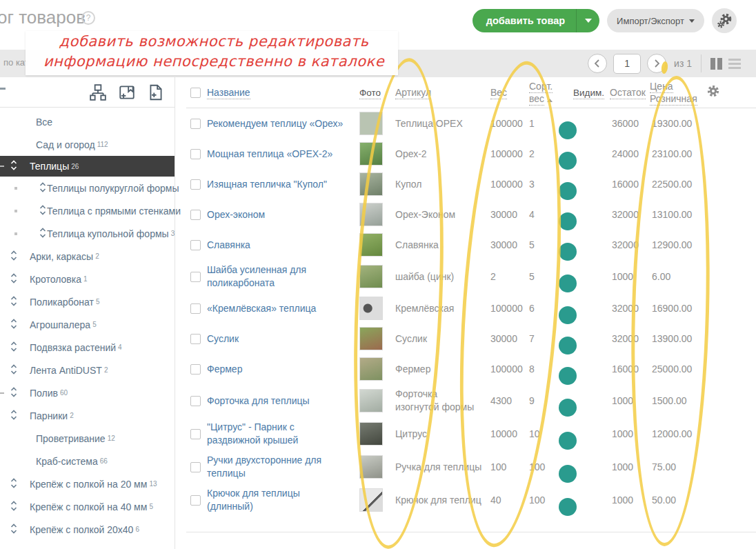 The image size is (756, 549). What do you see at coordinates (87, 415) in the screenshot?
I see `sidebar-item: Парники2` at bounding box center [87, 415].